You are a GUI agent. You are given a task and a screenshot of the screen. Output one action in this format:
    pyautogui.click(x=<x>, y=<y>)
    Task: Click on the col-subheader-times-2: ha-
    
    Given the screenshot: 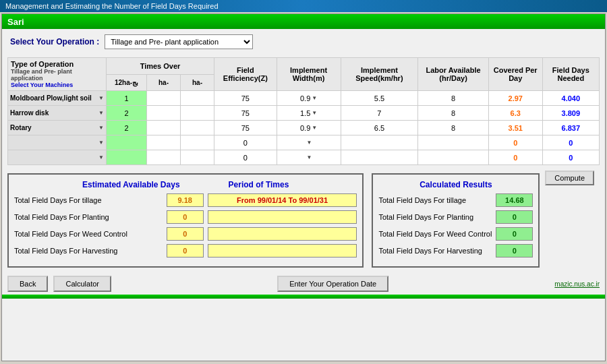 What is the action you would take?
    pyautogui.click(x=164, y=83)
    